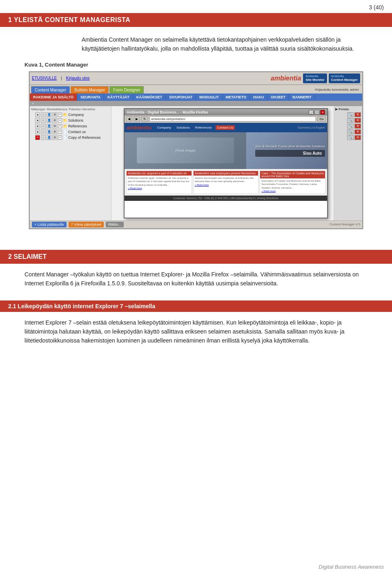  What do you see at coordinates (348, 138) in the screenshot?
I see `scroll-row-5: 🔍 ✕` at bounding box center [348, 138].